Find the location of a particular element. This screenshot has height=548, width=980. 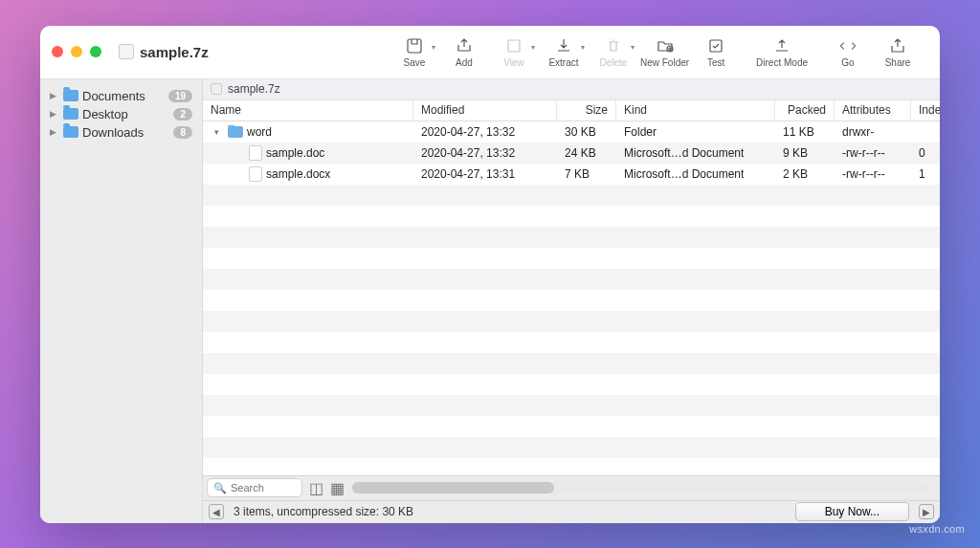

cell-size: 7 KB is located at coordinates (587, 174).